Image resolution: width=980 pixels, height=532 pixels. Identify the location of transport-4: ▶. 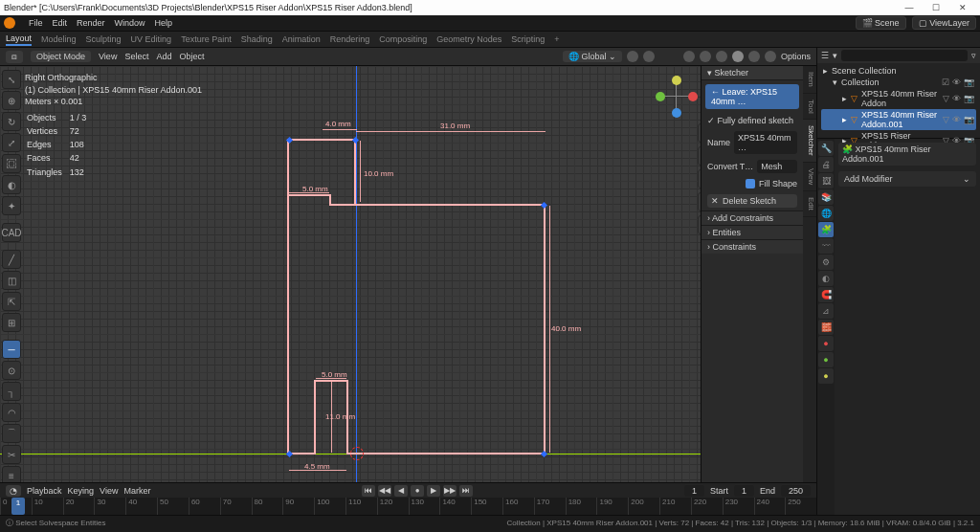
(434, 491).